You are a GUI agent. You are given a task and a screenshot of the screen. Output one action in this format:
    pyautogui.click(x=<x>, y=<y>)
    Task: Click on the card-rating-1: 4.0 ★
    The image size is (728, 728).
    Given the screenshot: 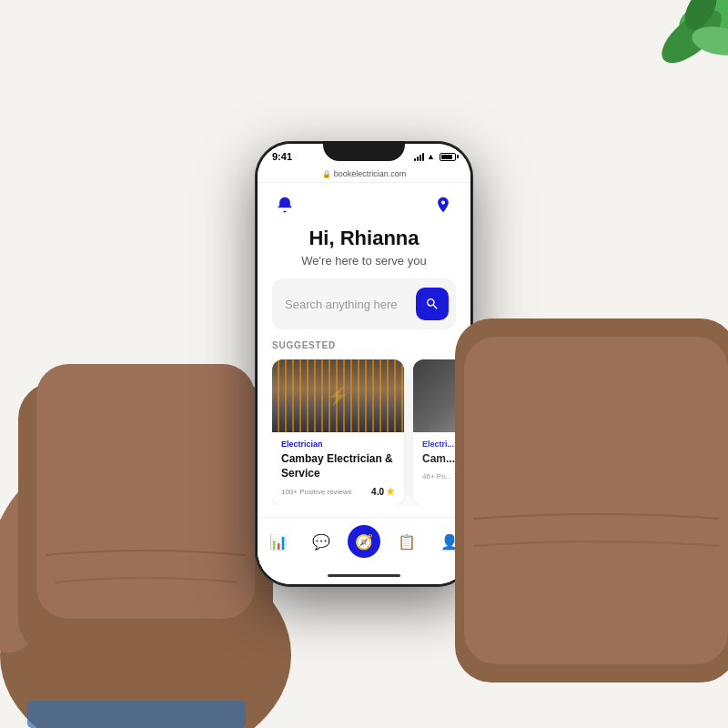 What is the action you would take?
    pyautogui.click(x=383, y=491)
    